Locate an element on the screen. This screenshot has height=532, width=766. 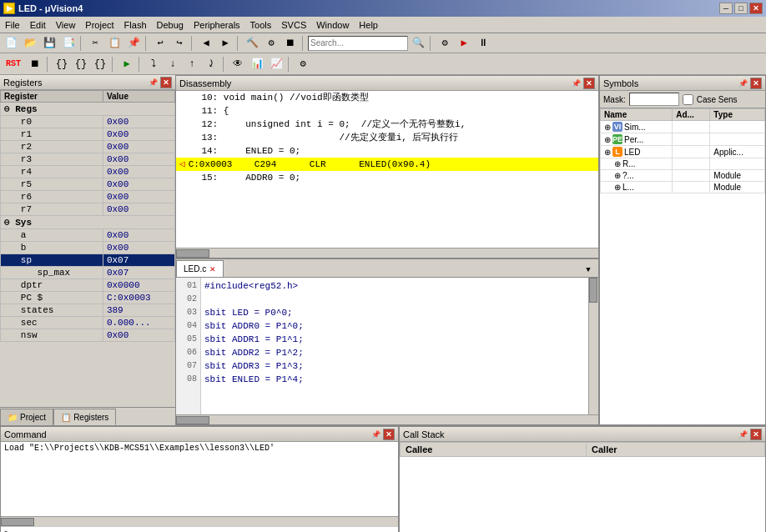
editor-scroll-down-btn: ▼ is located at coordinates (588, 270).